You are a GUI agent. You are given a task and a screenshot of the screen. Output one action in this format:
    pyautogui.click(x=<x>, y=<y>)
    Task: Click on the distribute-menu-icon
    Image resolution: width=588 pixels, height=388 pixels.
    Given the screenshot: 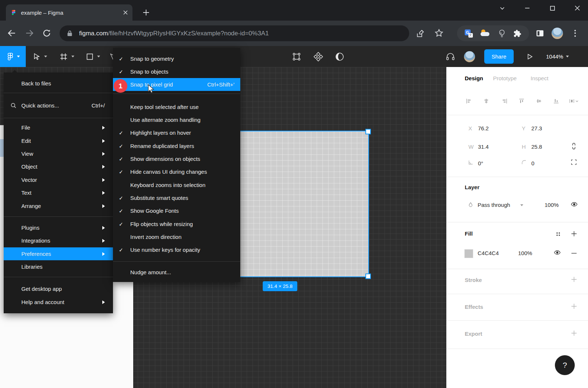 What is the action you would take?
    pyautogui.click(x=574, y=101)
    